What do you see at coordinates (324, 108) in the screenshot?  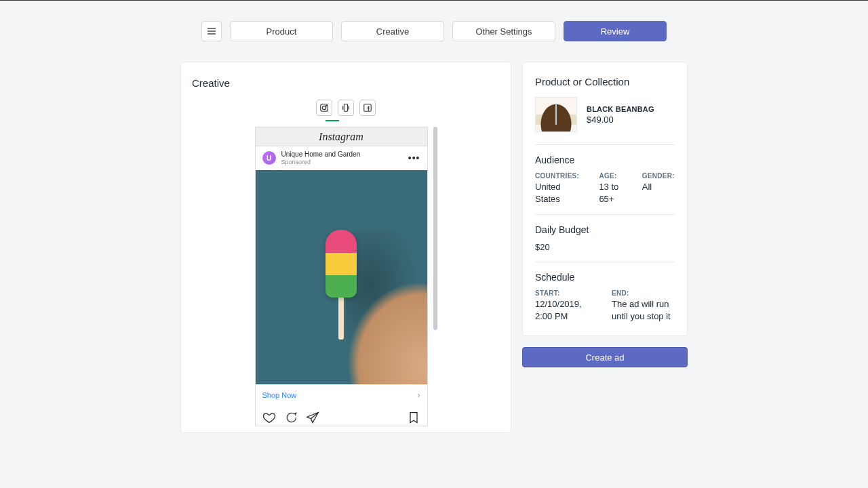 I see `platform-tab-instagram` at bounding box center [324, 108].